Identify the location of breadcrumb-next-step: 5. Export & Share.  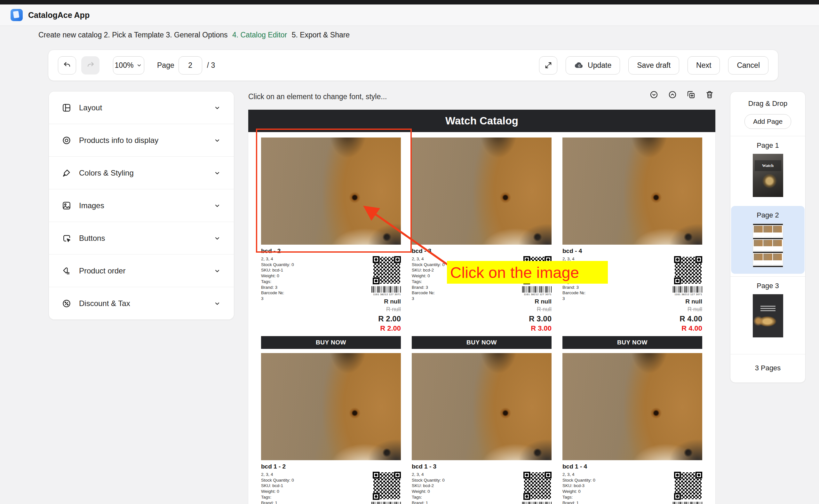
(321, 35).